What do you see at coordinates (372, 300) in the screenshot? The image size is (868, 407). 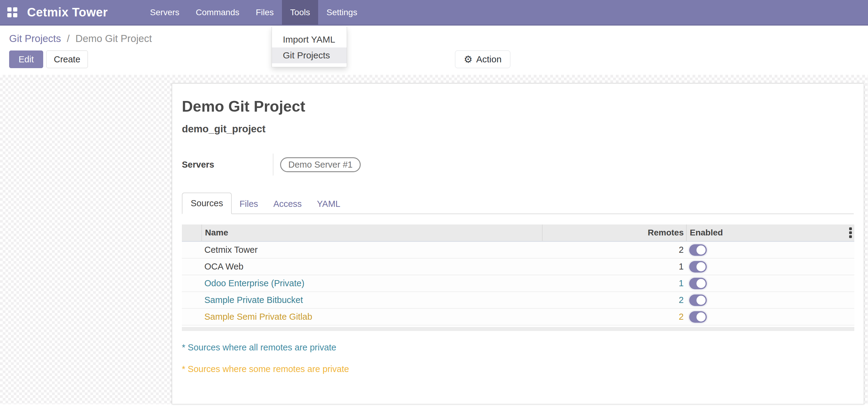 I see `source-name: Sample Private Bitbucket` at bounding box center [372, 300].